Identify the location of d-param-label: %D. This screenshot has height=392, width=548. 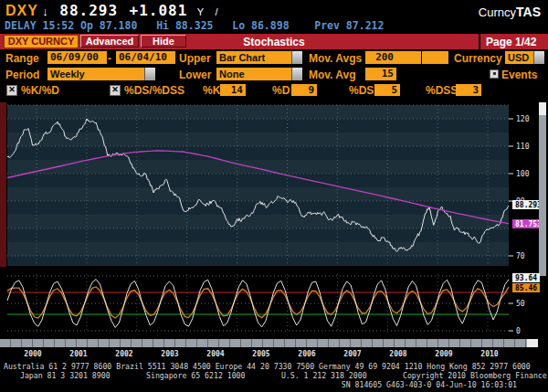
(281, 90).